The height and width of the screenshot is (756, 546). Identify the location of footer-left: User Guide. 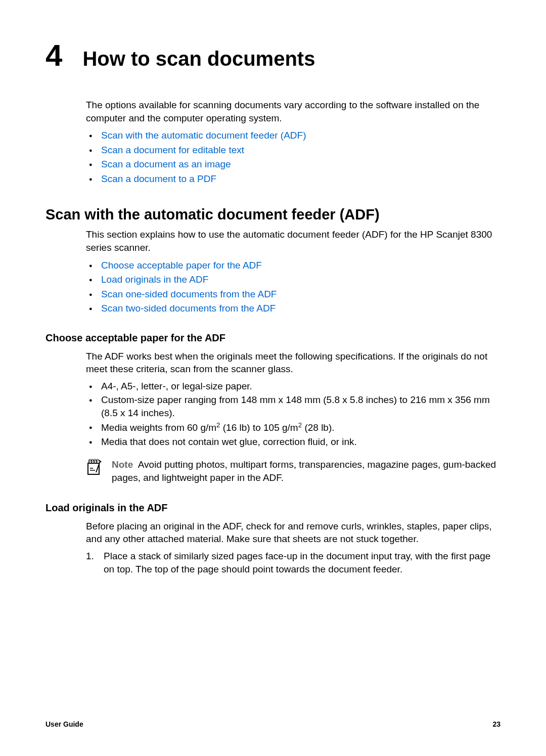
(65, 724).